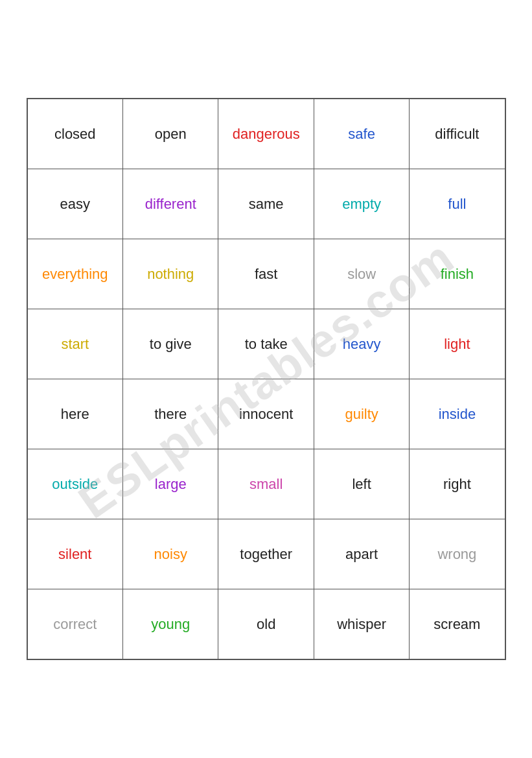 The image size is (532, 758). What do you see at coordinates (171, 624) in the screenshot?
I see `table-cell: young` at bounding box center [171, 624].